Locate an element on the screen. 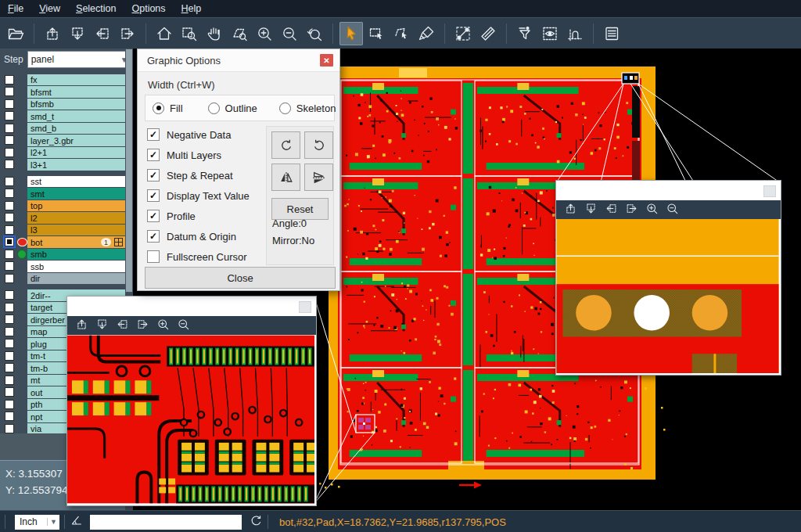 The width and height of the screenshot is (801, 532). command-input is located at coordinates (166, 523).